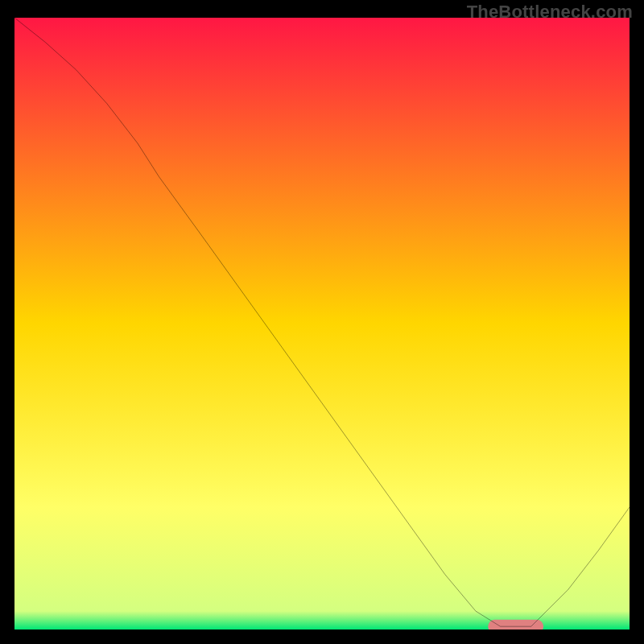  I want to click on marker-layer, so click(515, 625).